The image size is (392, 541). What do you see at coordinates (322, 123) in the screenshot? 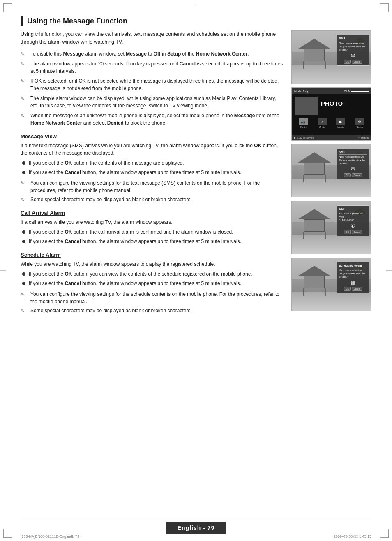
I see `media-icon-music: ♪ Music` at bounding box center [322, 123].